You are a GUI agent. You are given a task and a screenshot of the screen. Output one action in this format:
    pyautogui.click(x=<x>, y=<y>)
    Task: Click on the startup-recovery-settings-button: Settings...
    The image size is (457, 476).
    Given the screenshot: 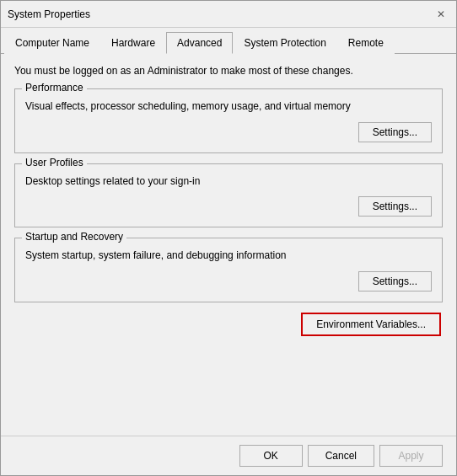 What is the action you would take?
    pyautogui.click(x=395, y=281)
    